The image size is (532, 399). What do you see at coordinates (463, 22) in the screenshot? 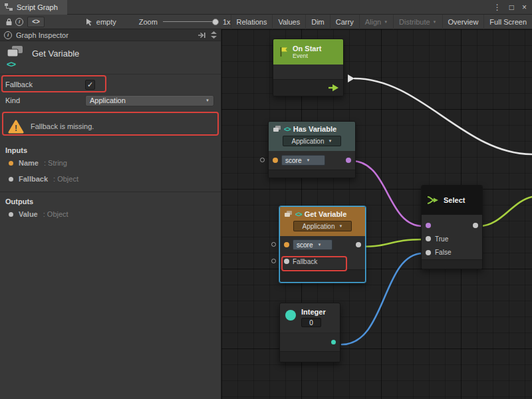
I see `toolbar-button-overview: Overview` at bounding box center [463, 22].